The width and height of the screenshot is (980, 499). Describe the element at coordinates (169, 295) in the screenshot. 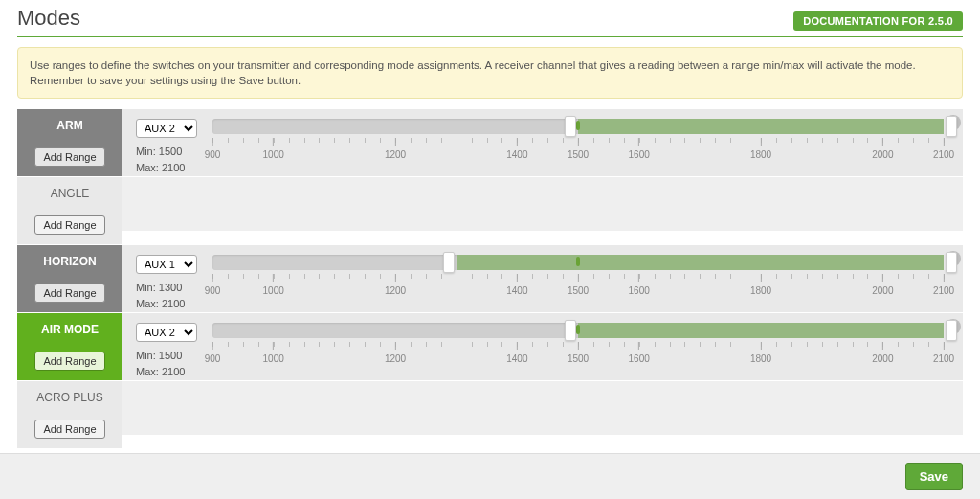

I see `minmax-display: Min: 1300Max: 2100` at that location.